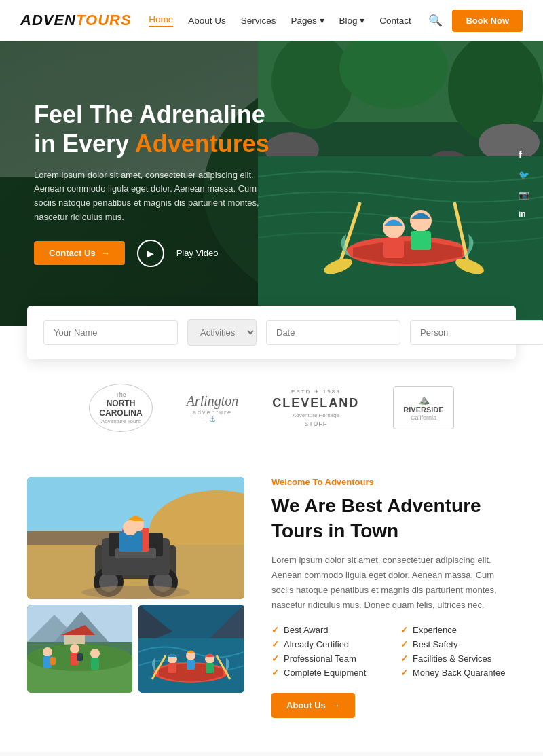 This screenshot has width=543, height=756. I want to click on brand-logo: ADVENTOURS, so click(76, 20).